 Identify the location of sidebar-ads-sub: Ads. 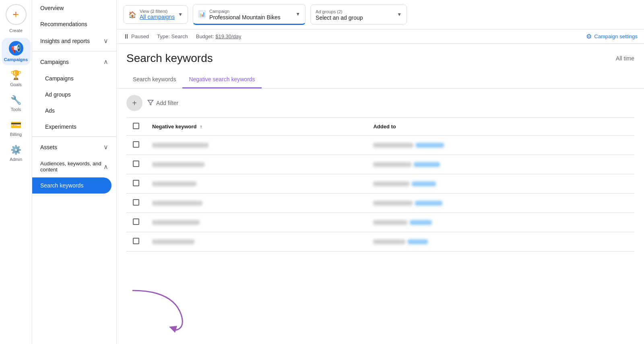
(74, 111).